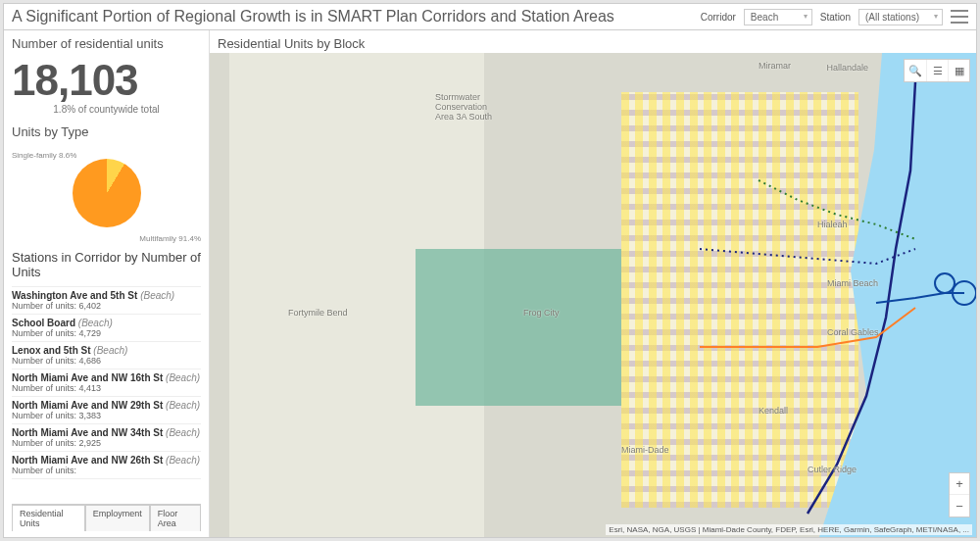 The image size is (980, 541). Describe the element at coordinates (106, 301) in the screenshot. I see `station-row: Washington Ave and 5th St (Beach)Number …` at that location.